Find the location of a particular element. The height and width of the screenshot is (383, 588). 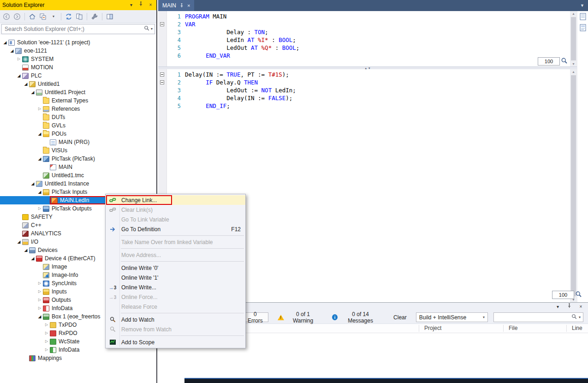

error-search-input is located at coordinates (533, 317).